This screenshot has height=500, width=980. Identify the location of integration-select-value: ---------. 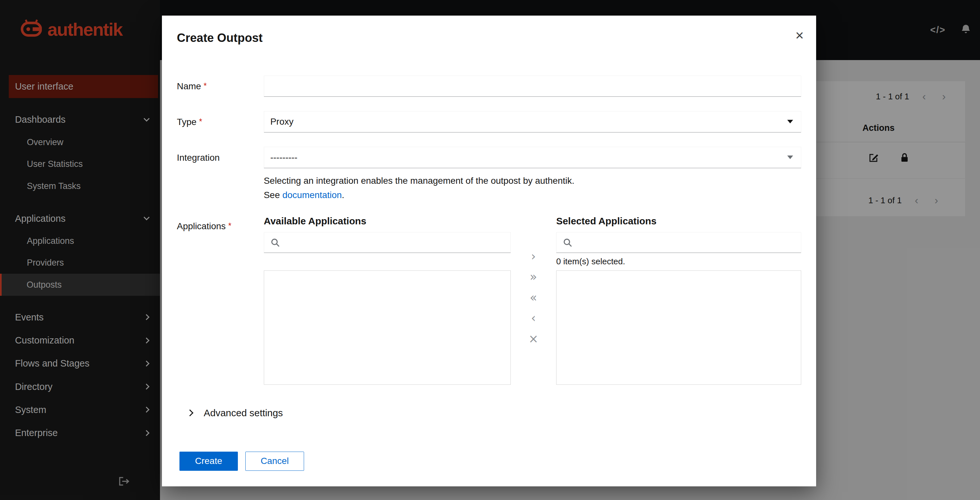
(533, 158).